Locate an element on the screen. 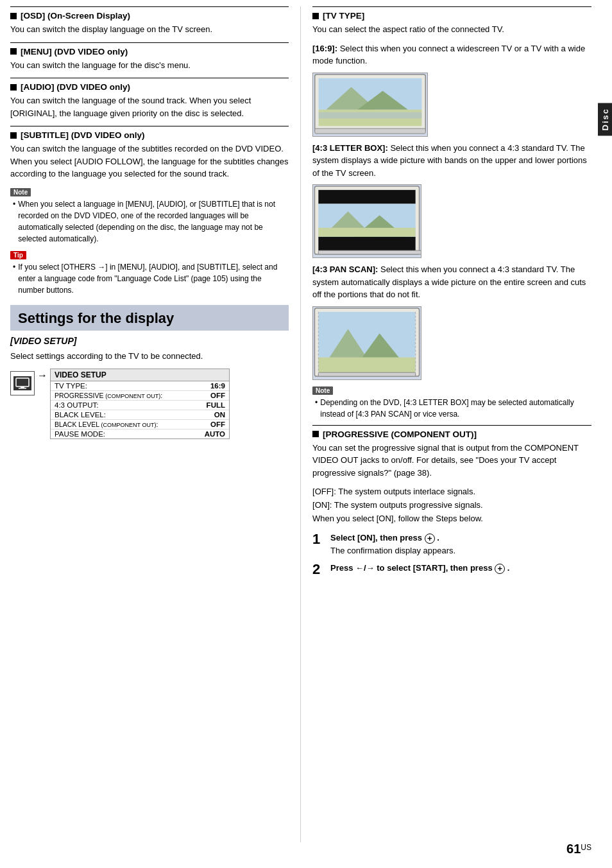 The image size is (612, 868). section-progressive: [PROGRESSIVE (COMPONENT OUT)] You can se… is located at coordinates (452, 452).